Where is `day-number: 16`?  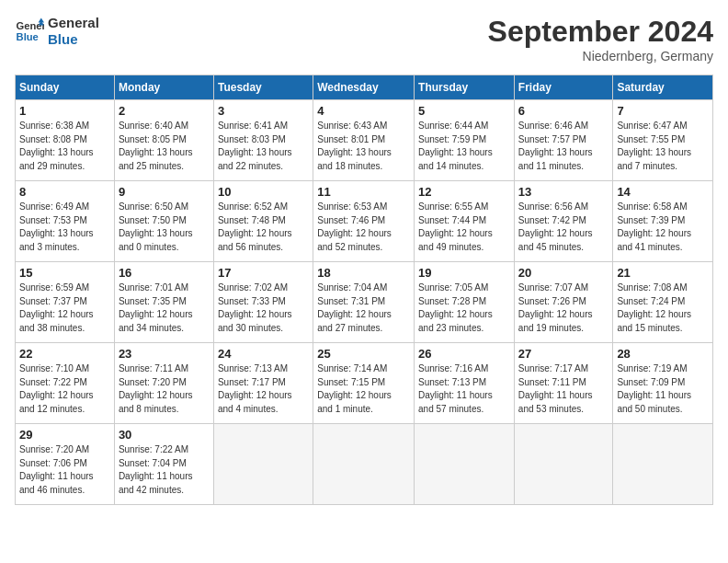
day-number: 16 is located at coordinates (164, 272).